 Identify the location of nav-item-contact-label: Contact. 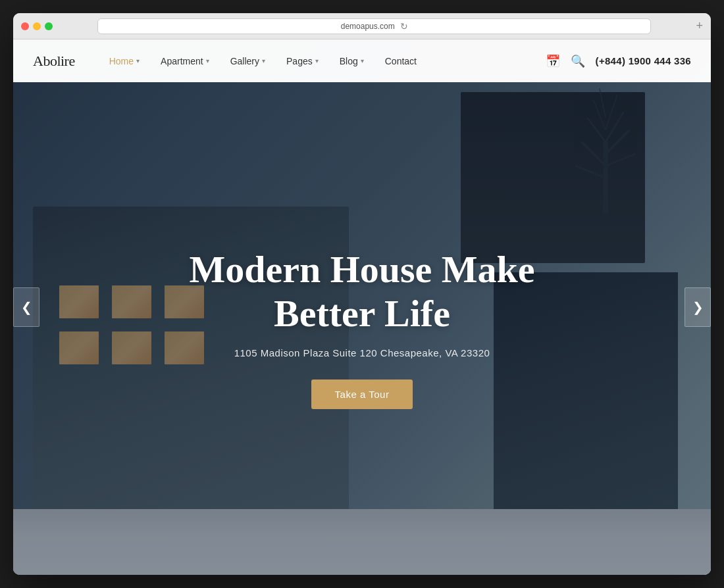
(401, 61).